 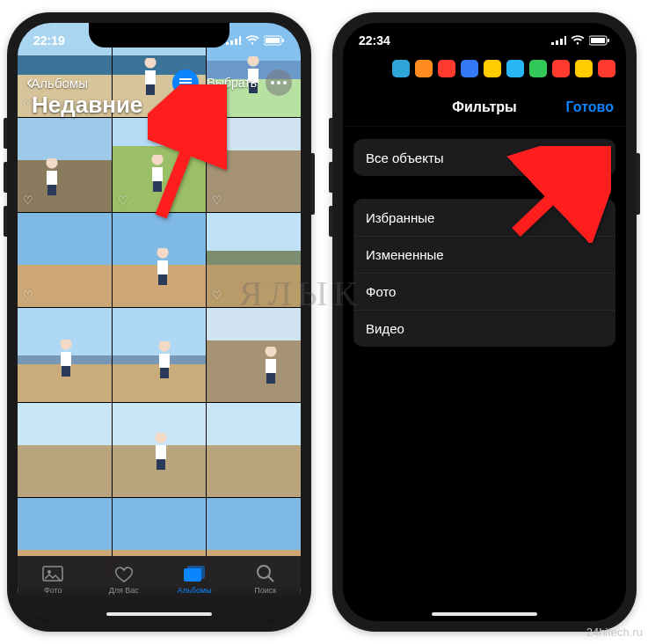 What do you see at coordinates (404, 158) in the screenshot?
I see `row-label: Все объекты` at bounding box center [404, 158].